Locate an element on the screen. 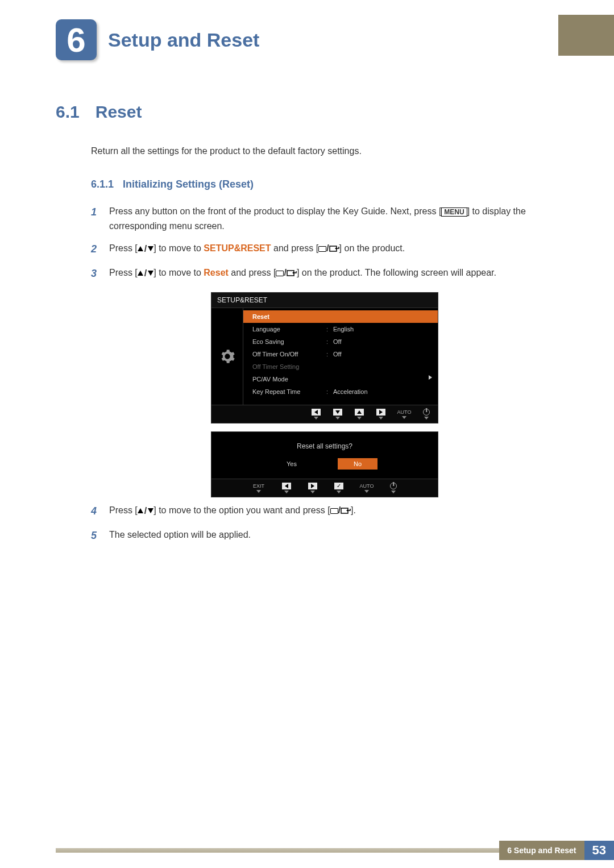 This screenshot has width=614, height=868. osd-nav-bar: AUTO is located at coordinates (325, 414).